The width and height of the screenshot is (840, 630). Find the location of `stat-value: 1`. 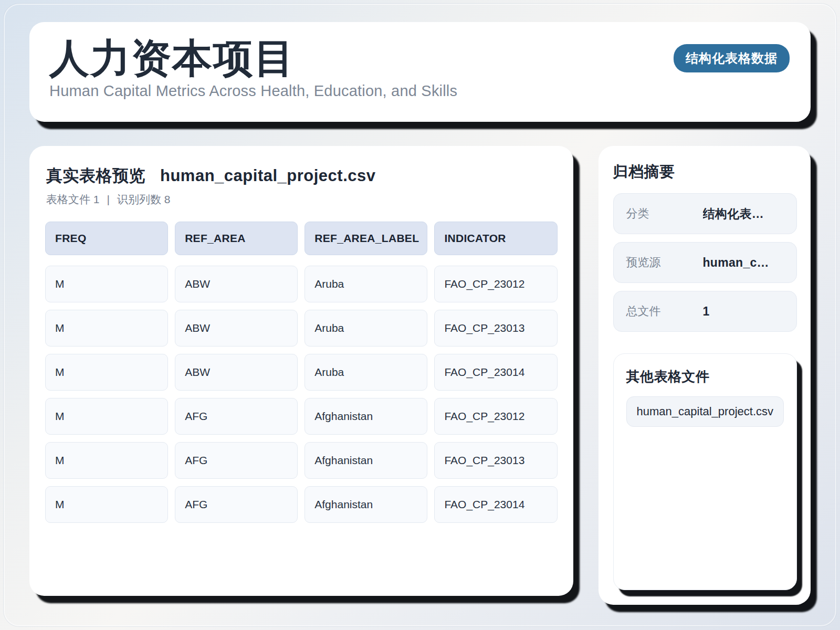

stat-value: 1 is located at coordinates (743, 312).